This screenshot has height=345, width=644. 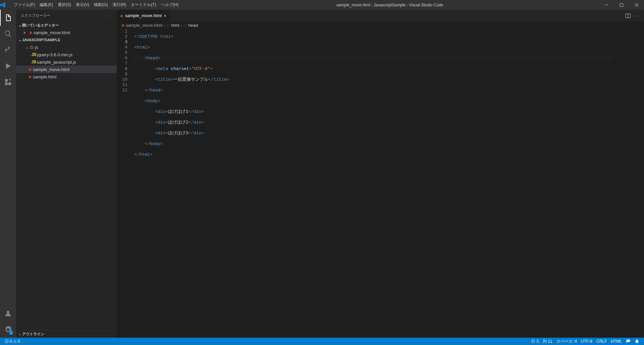 What do you see at coordinates (637, 342) in the screenshot?
I see `status-notifications-icon` at bounding box center [637, 342].